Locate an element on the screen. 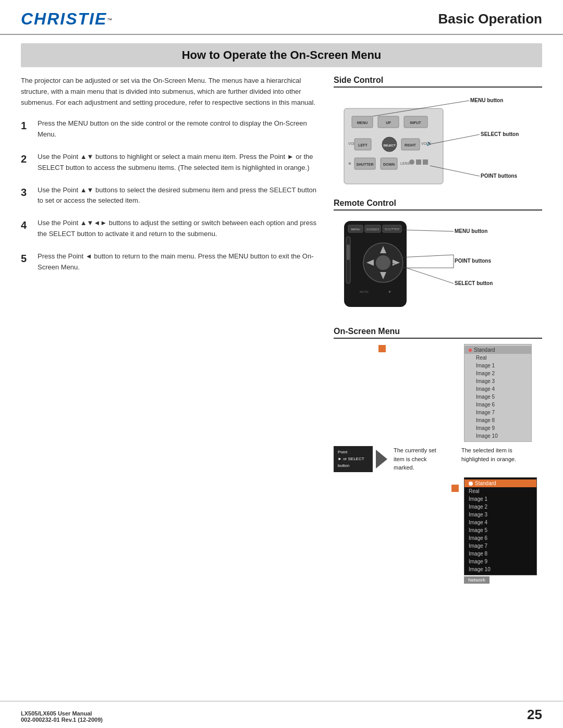 The height and width of the screenshot is (728, 563). logo: CHRISTIE™ is located at coordinates (67, 19).